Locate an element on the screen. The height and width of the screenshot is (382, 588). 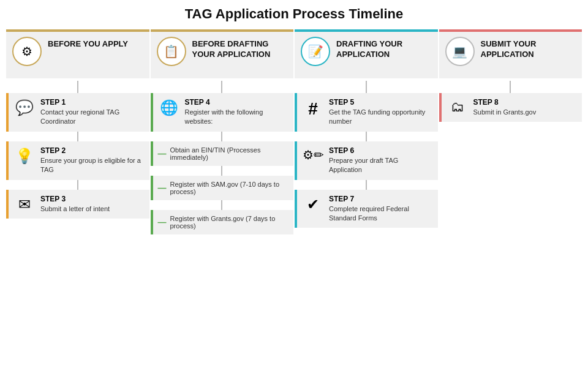
col1-connector2 is located at coordinates (78, 185).